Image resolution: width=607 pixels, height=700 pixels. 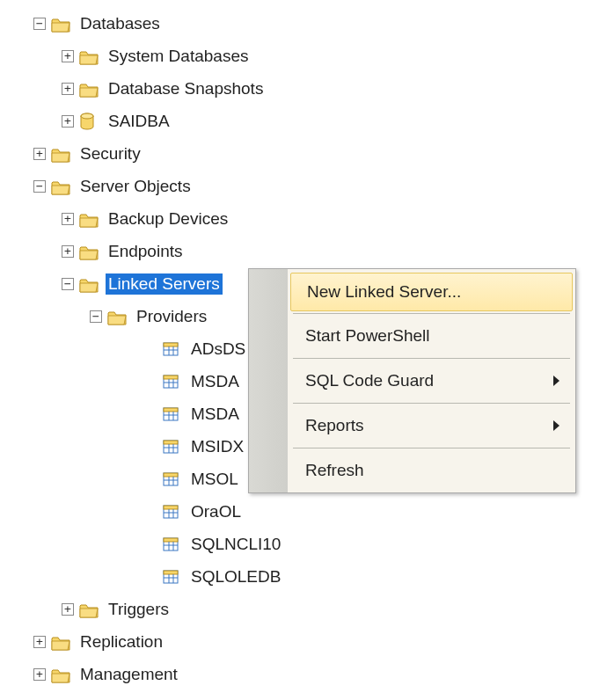 What do you see at coordinates (147, 698) in the screenshot?
I see `tree-label: SQL Server Agent` at bounding box center [147, 698].